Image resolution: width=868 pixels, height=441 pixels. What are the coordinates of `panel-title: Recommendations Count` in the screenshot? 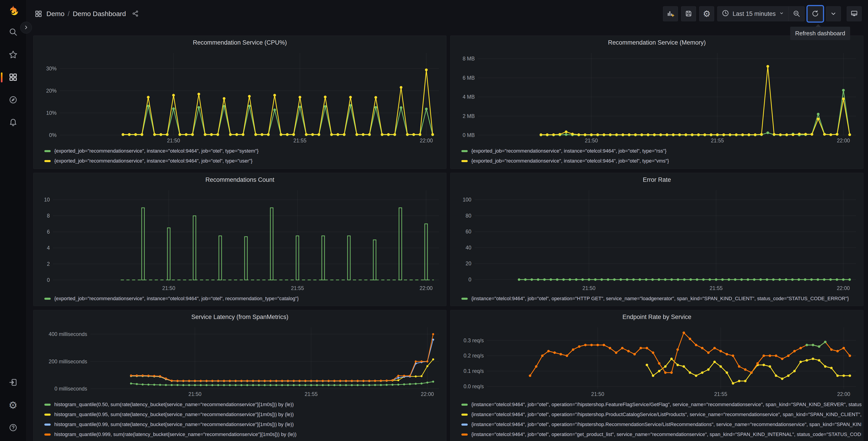 It's located at (240, 179).